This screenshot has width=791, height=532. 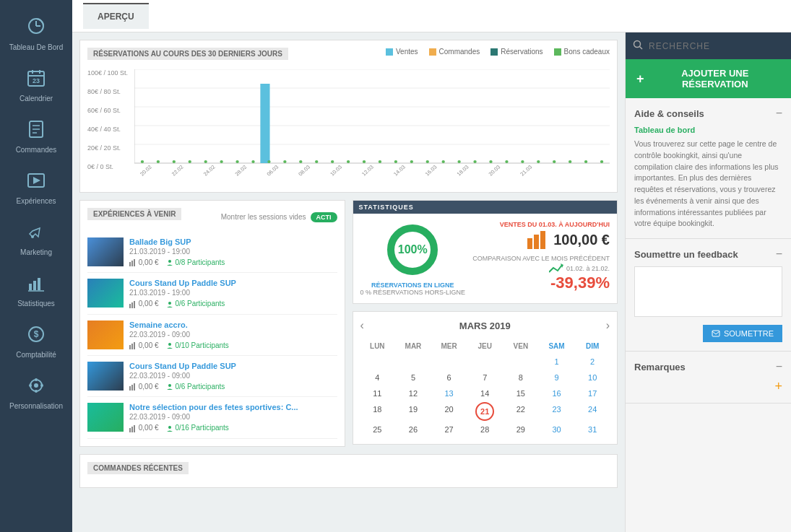 I want to click on sidebar-item-commandes: Commandes, so click(x=36, y=137).